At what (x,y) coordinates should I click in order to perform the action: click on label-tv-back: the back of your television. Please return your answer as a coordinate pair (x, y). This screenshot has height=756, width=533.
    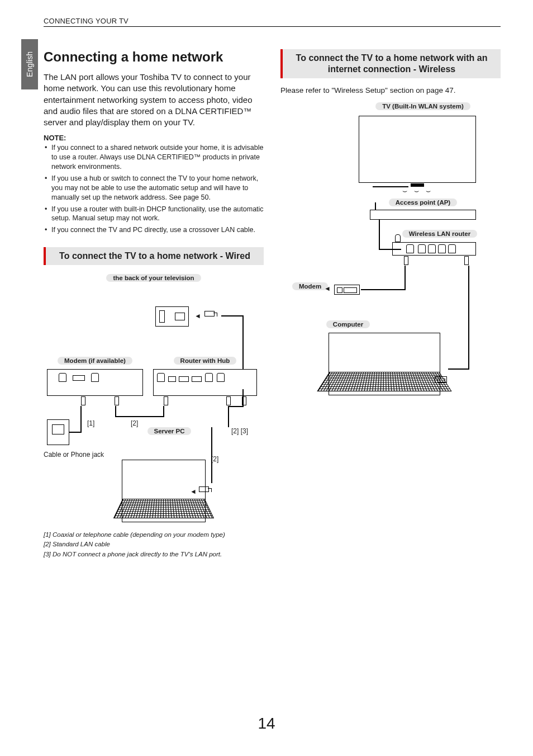
    Looking at the image, I should click on (153, 278).